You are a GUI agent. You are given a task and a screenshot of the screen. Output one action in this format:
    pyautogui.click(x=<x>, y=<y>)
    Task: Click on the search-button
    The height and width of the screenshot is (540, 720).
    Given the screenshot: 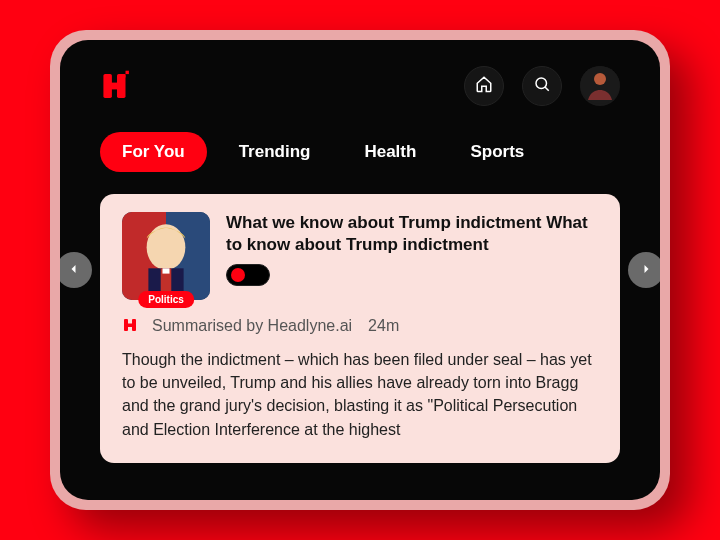 What is the action you would take?
    pyautogui.click(x=542, y=86)
    